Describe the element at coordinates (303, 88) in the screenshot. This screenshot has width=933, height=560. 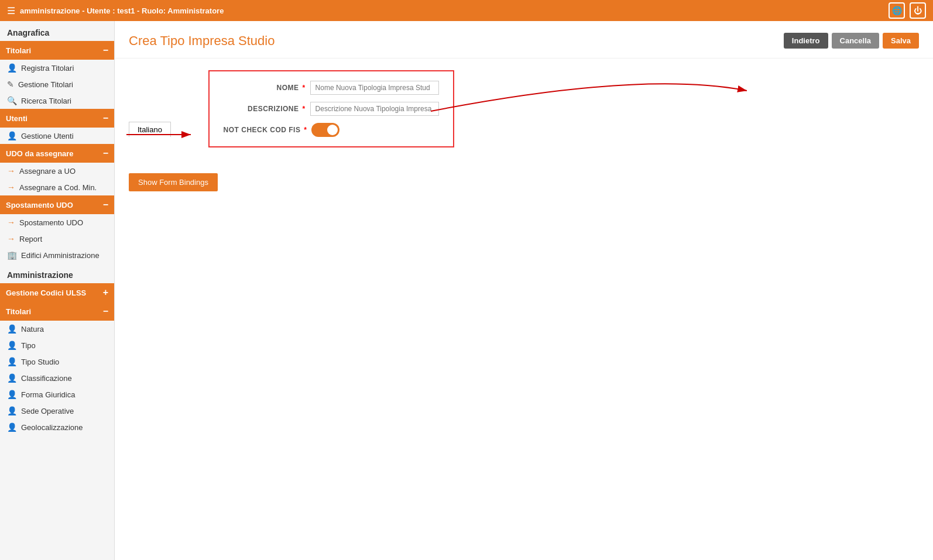
I see `nome-required: *` at that location.